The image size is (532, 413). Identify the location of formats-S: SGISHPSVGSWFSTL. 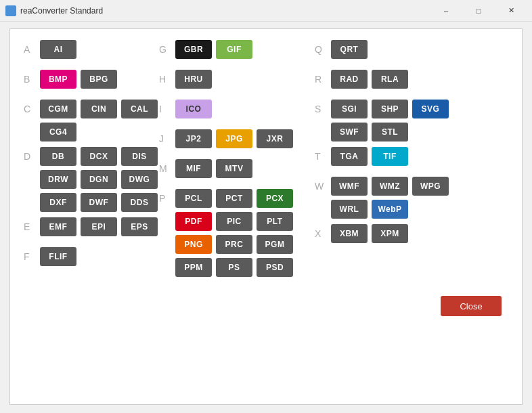
(394, 121).